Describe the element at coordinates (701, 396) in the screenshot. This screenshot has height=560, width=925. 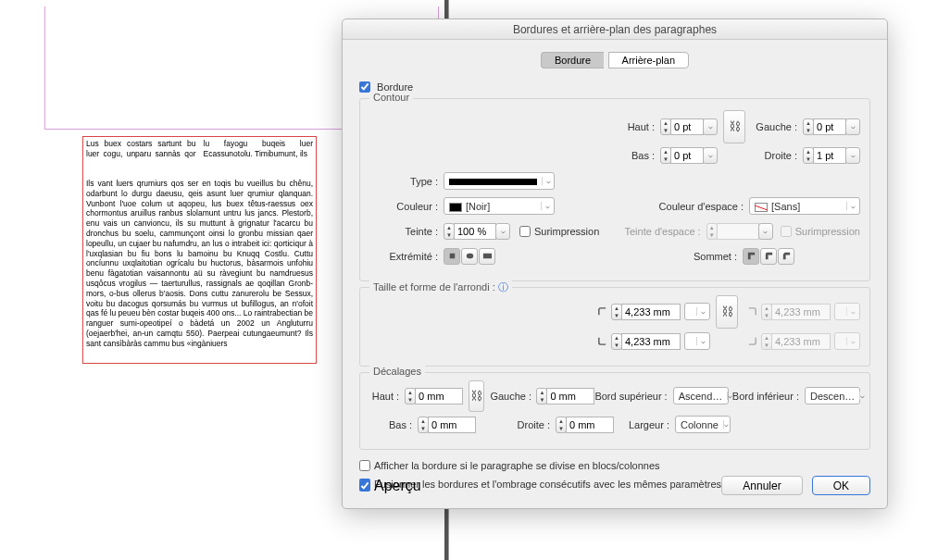
I see `bord-sup-select: Ascend…⌵` at that location.